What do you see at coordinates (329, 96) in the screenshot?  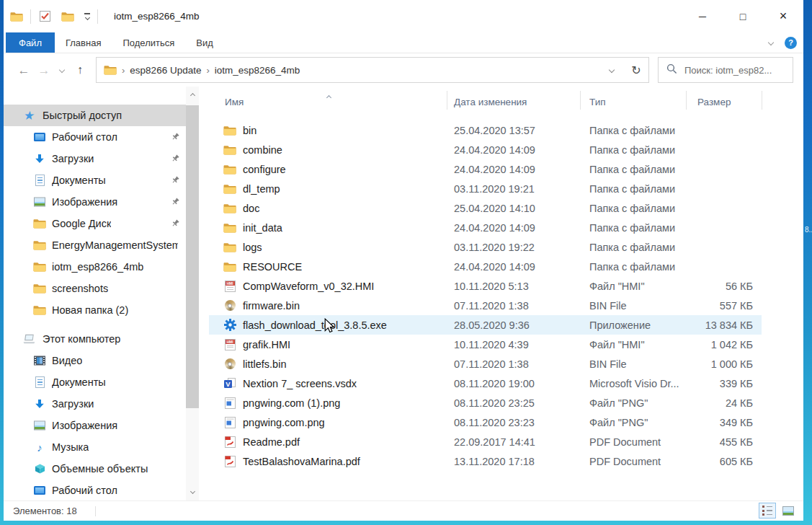 I see `sort-ascending-icon` at bounding box center [329, 96].